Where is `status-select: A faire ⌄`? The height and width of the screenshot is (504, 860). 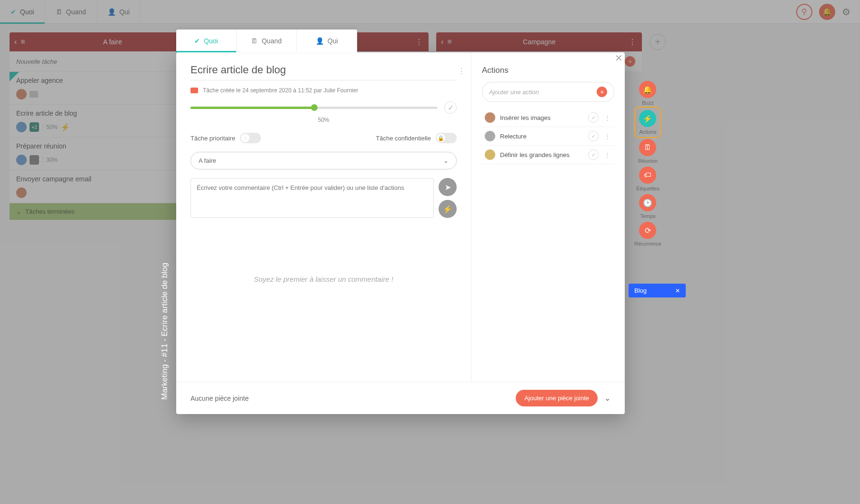 status-select: A faire ⌄ is located at coordinates (324, 161).